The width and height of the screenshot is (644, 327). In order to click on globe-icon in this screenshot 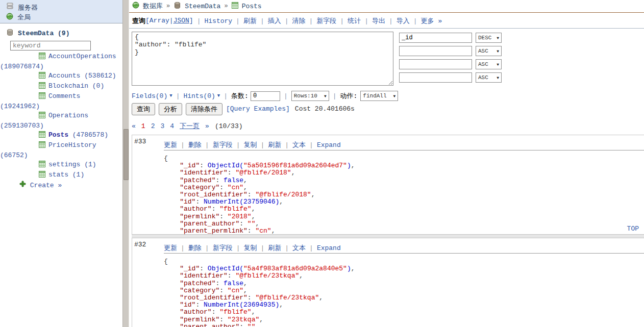, I will do `click(136, 6)`.